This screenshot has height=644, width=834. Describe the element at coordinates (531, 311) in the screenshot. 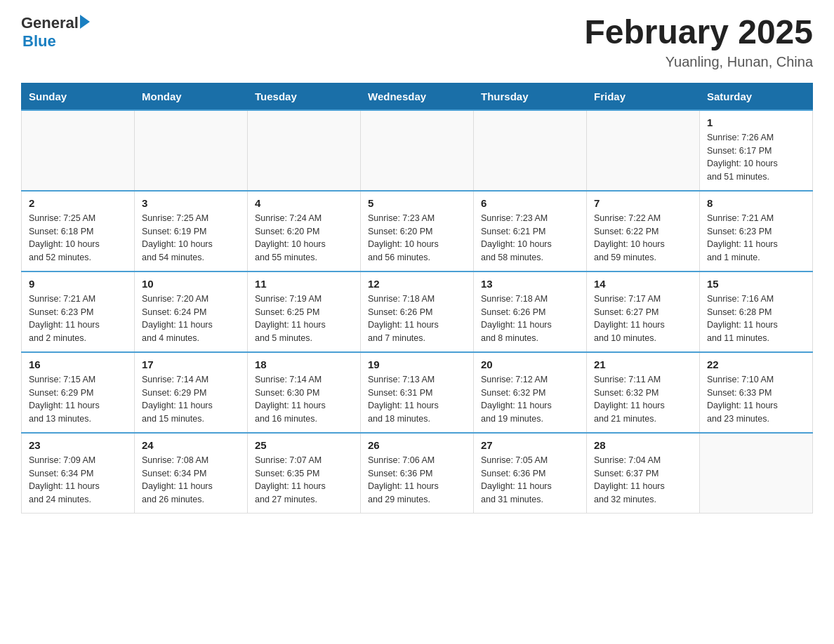

I see `calendar-cell: 13Sunrise: 7:18 AM Sunset: 6:26 PM Dayli…` at that location.